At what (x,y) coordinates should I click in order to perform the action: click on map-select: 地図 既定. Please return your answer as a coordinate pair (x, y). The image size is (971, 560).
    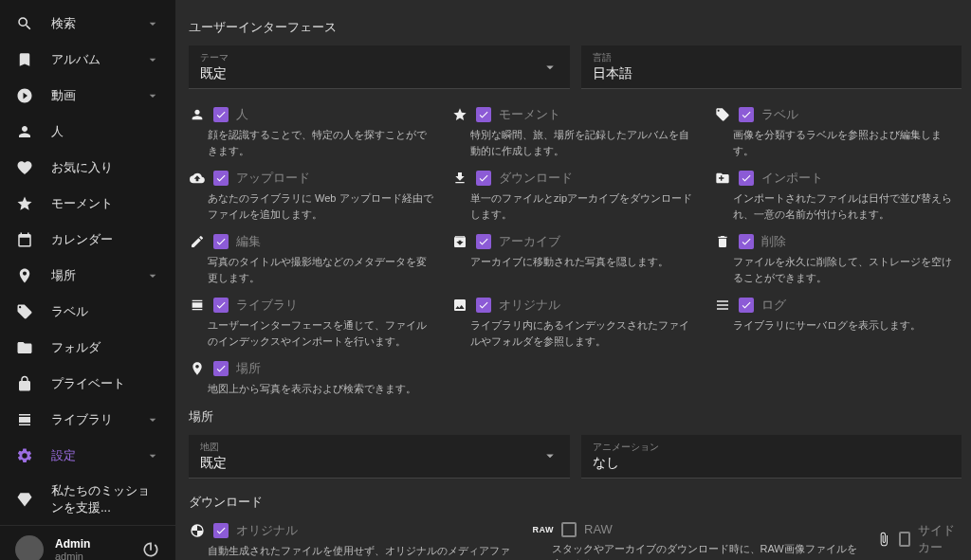
    Looking at the image, I should click on (379, 457).